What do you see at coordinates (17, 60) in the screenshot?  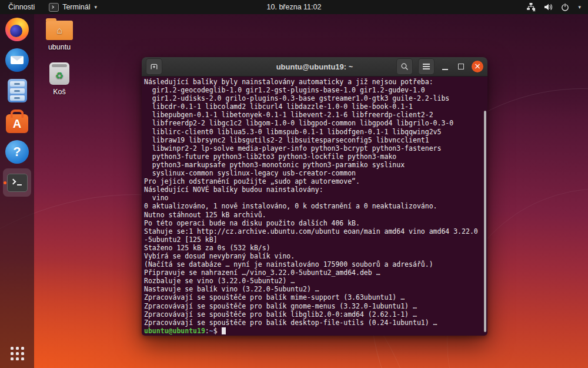 I see `dock-item-thunderbird` at bounding box center [17, 60].